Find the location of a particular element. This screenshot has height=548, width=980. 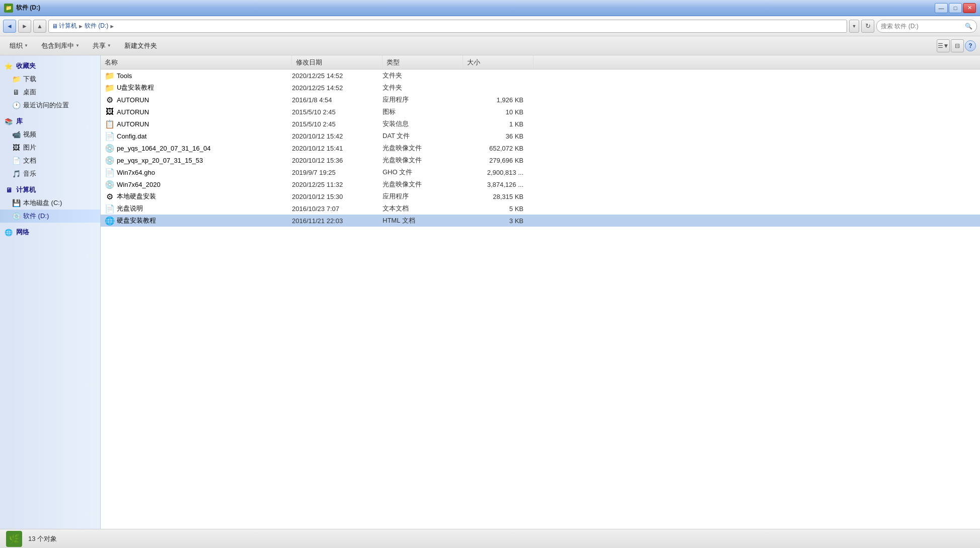

file-name: pe_yqs_xp_20_07_31_15_53 is located at coordinates (202, 160).